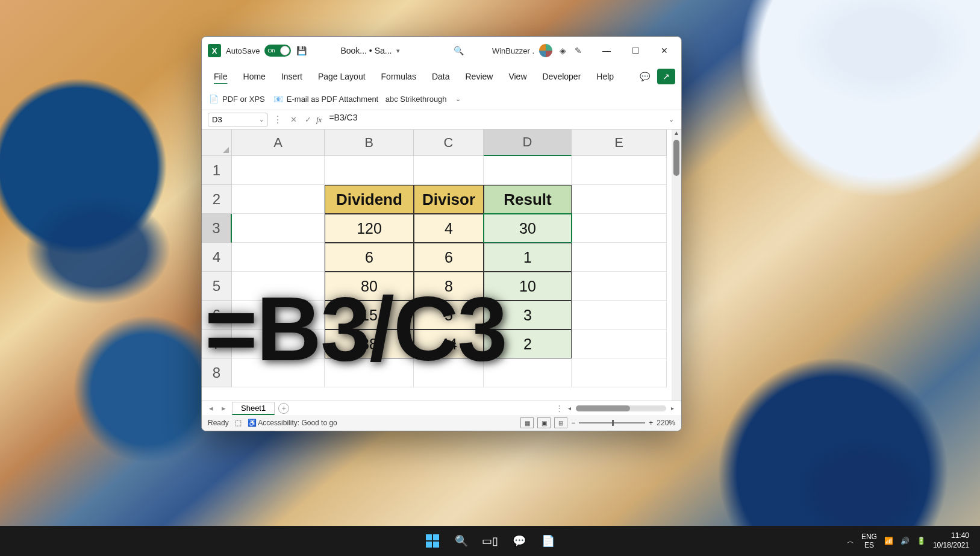 Image resolution: width=980 pixels, height=556 pixels. Describe the element at coordinates (441, 77) in the screenshot. I see `tab-data: Data` at that location.